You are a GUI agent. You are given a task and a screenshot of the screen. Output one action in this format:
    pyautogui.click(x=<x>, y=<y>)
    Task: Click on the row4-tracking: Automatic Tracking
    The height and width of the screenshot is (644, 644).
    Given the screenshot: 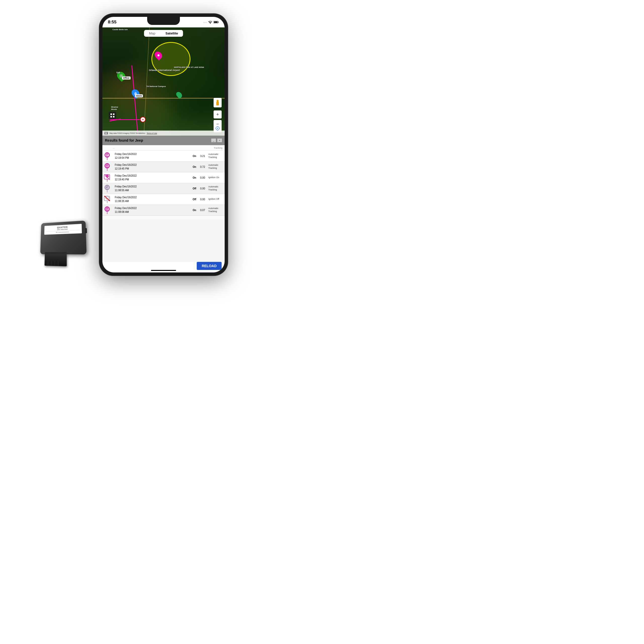 What is the action you would take?
    pyautogui.click(x=216, y=189)
    